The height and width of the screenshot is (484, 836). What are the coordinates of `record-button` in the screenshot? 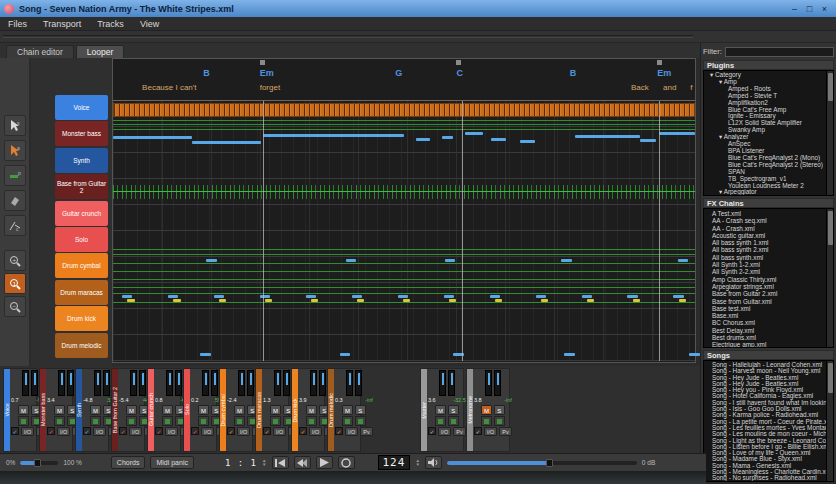 It's located at (346, 462).